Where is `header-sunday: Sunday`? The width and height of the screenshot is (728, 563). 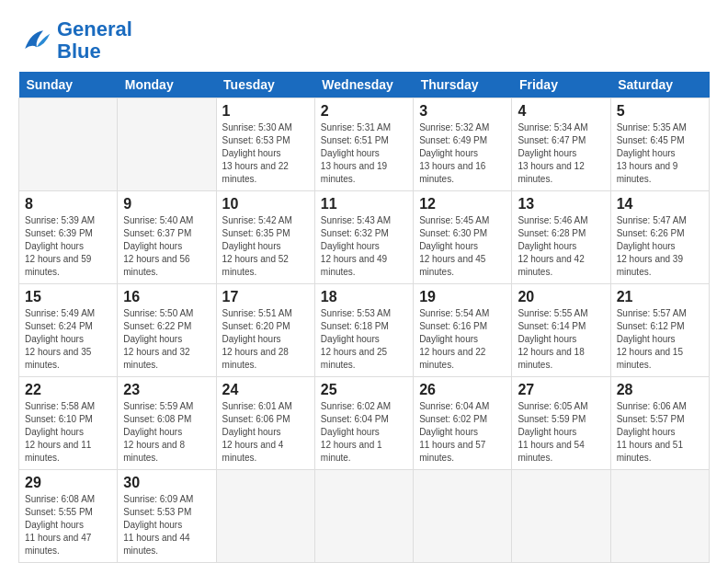
header-sunday: Sunday is located at coordinates (68, 85).